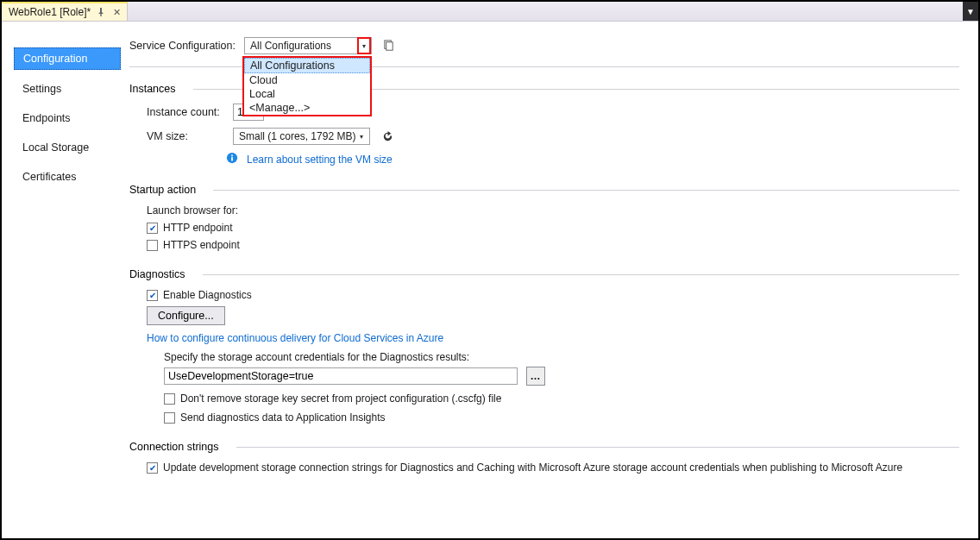  Describe the element at coordinates (207, 295) in the screenshot. I see `enable-diagnostics-label: Enable Diagnostics` at that location.